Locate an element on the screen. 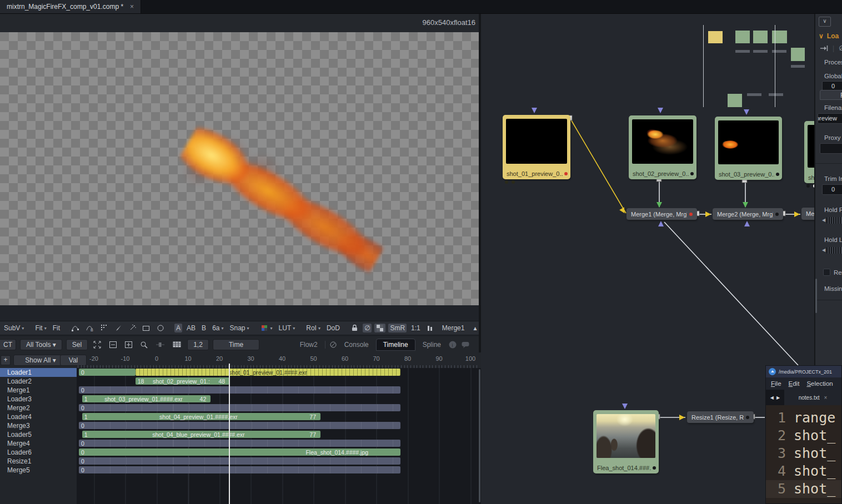 Image resolution: width=842 pixels, height=504 pixels. split-handle-icon is located at coordinates (160, 345).